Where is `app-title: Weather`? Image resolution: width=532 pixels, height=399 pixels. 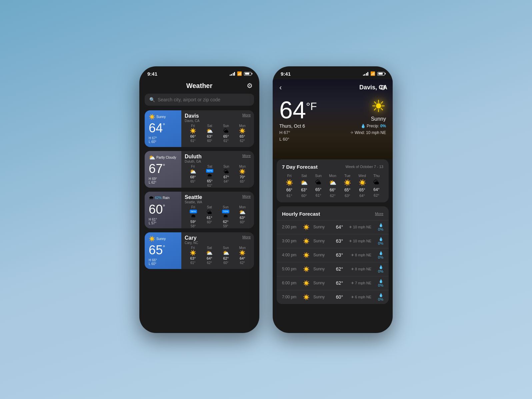
app-title: Weather is located at coordinates (199, 86).